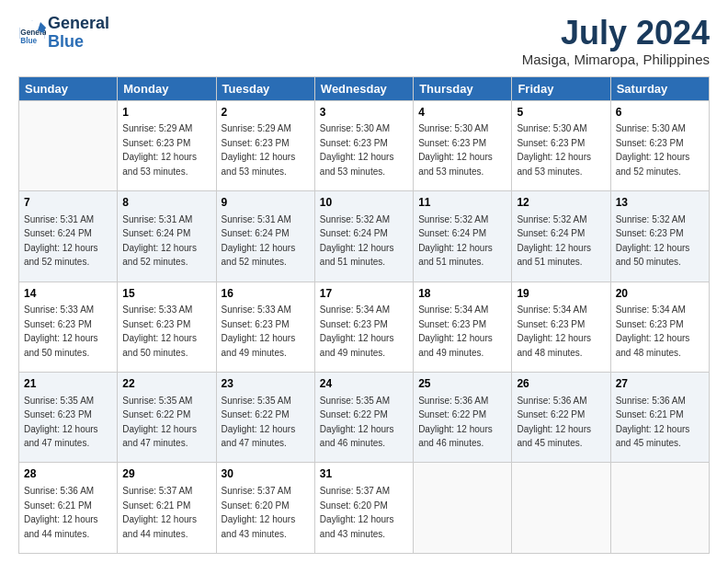  I want to click on day-number: 19, so click(561, 294).